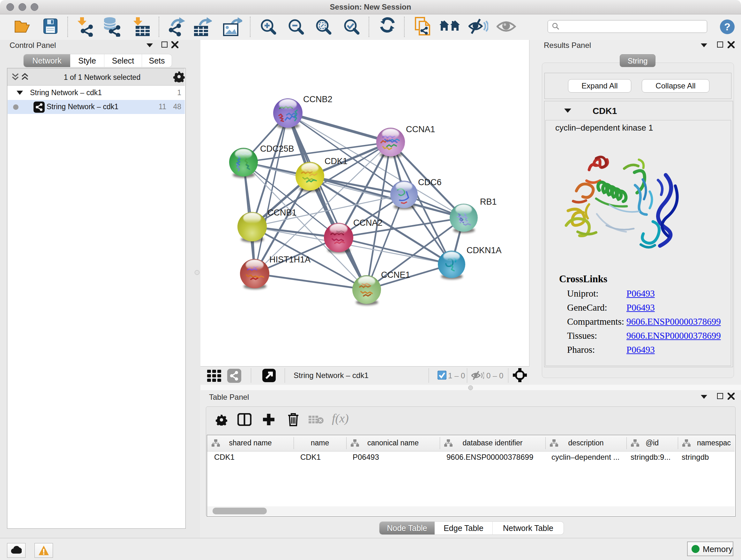  I want to click on svg-text: CDK1, so click(336, 161).